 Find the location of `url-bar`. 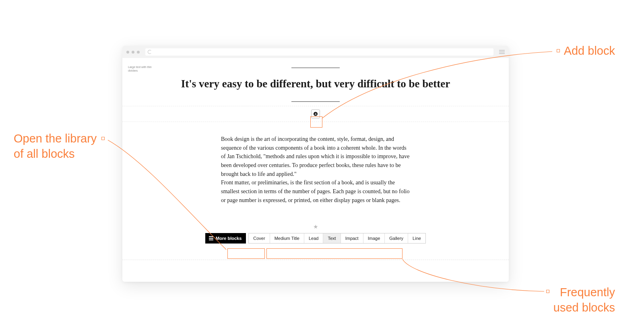

url-bar is located at coordinates (320, 52).